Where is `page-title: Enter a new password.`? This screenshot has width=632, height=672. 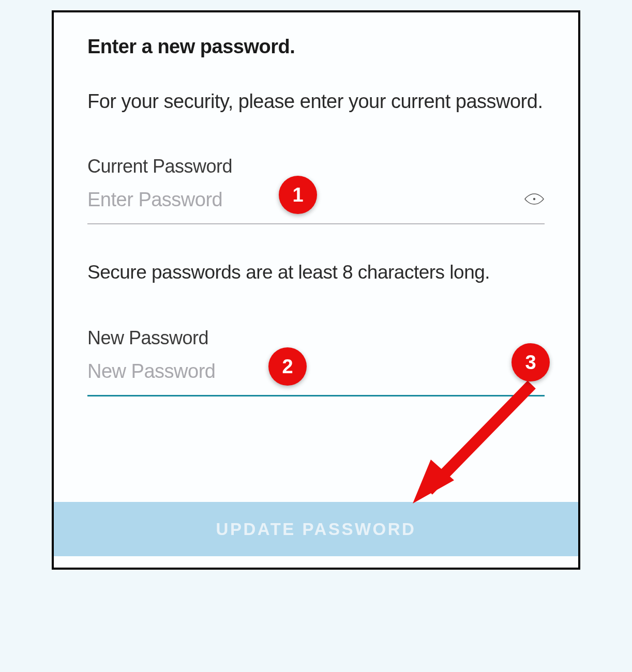 page-title: Enter a new password. is located at coordinates (316, 47).